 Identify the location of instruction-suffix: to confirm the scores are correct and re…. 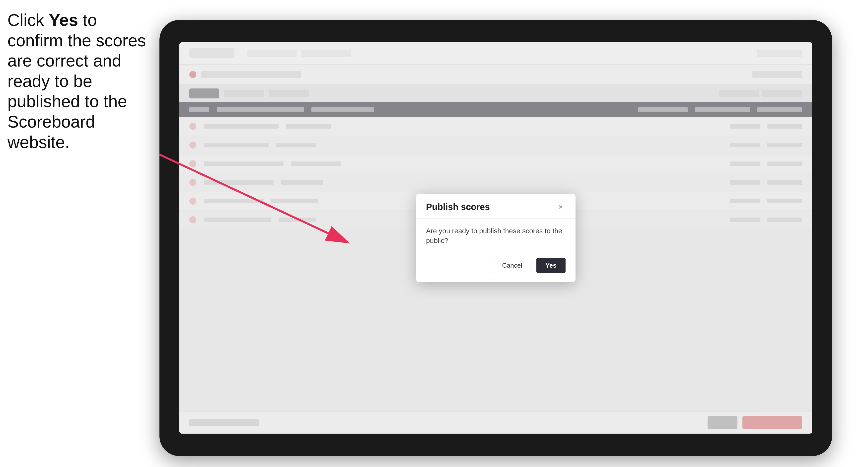
(77, 81).